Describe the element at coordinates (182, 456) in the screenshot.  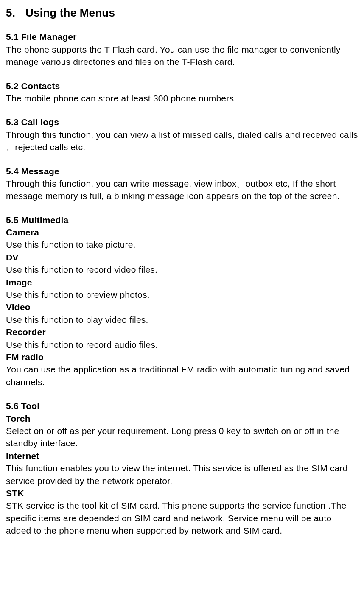
I see `subitem-label: Internet` at that location.